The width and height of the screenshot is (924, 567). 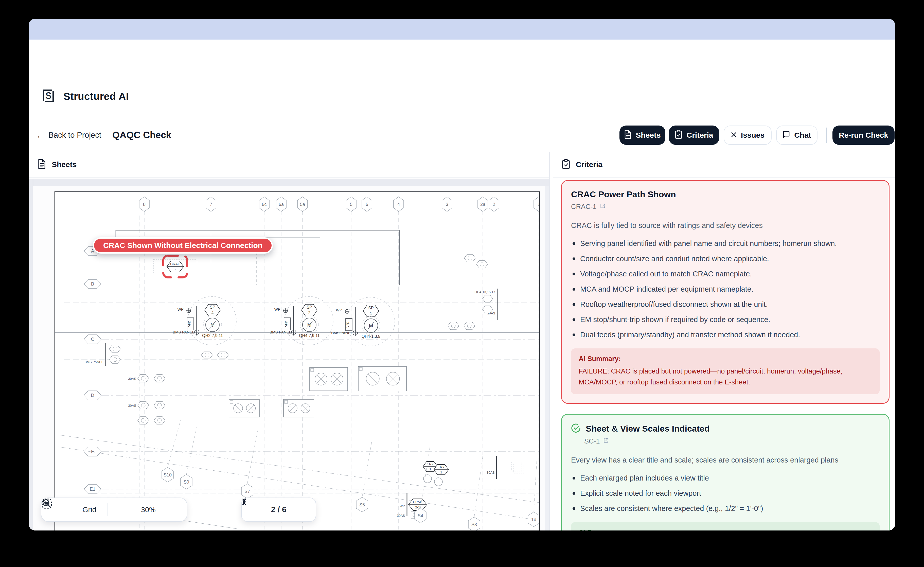 I want to click on svg-text: 2a, so click(x=483, y=204).